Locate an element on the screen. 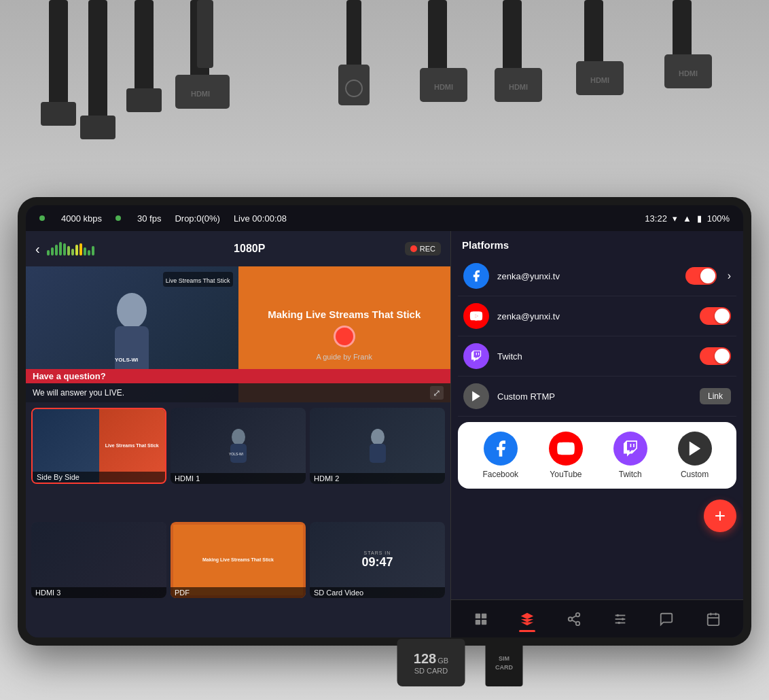 This screenshot has width=769, height=700. platform-youtube: zenka@yunxi.tv is located at coordinates (597, 317).